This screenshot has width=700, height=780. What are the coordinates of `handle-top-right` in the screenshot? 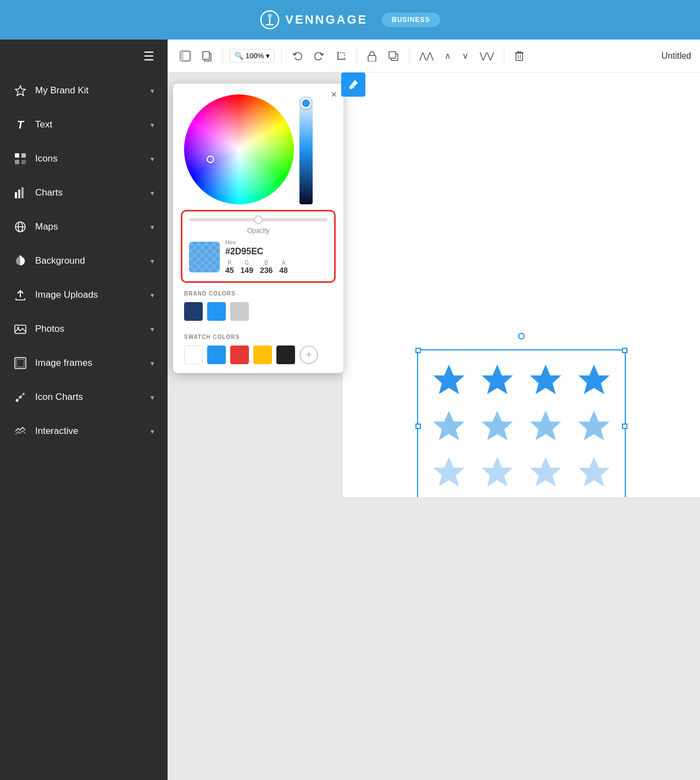 It's located at (625, 350).